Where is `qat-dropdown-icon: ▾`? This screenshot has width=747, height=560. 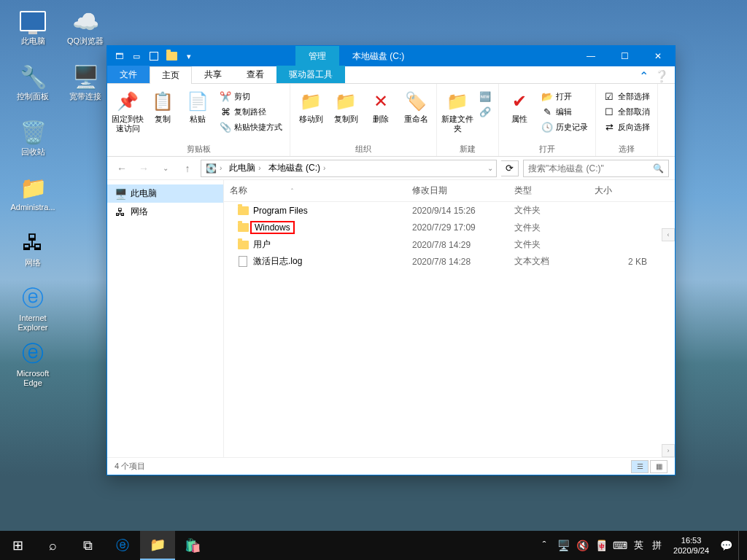
qat-dropdown-icon: ▾ is located at coordinates (189, 56).